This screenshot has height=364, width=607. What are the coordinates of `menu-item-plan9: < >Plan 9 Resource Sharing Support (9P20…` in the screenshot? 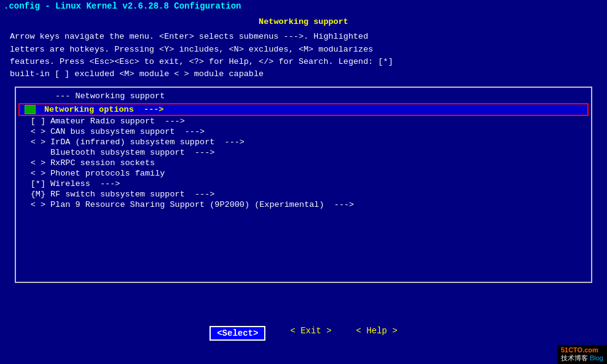 It's located at (304, 205).